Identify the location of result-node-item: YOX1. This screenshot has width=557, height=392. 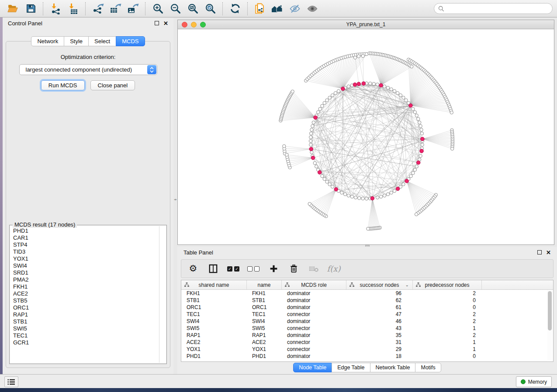
(90, 259).